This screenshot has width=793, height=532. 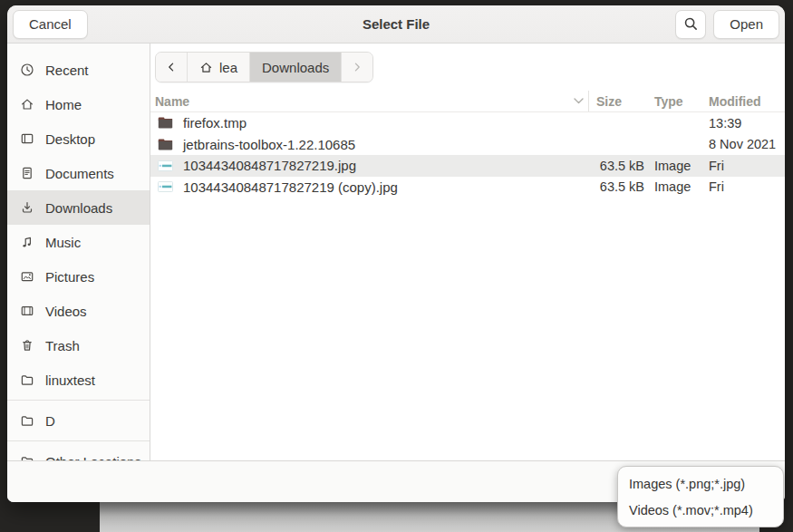 I want to click on sidebar-item-linuxtest: linuxtest, so click(x=78, y=380).